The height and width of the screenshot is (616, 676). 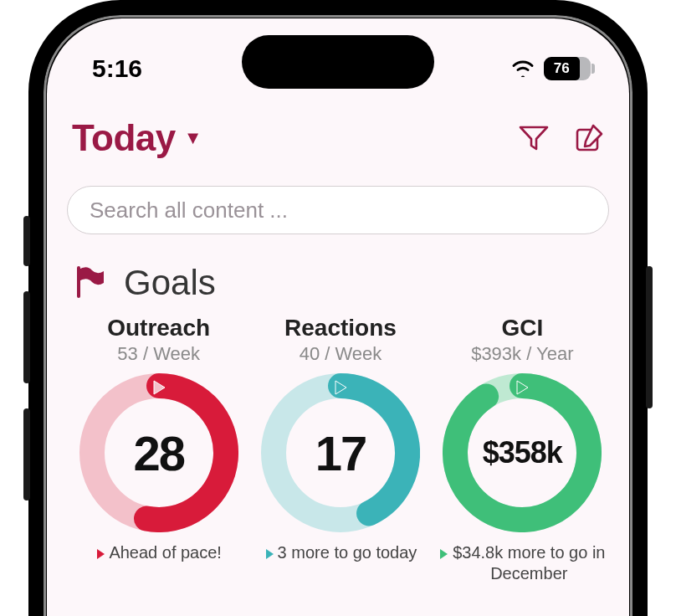 I want to click on goal-note-text: $34.8k more to go in December, so click(x=529, y=563).